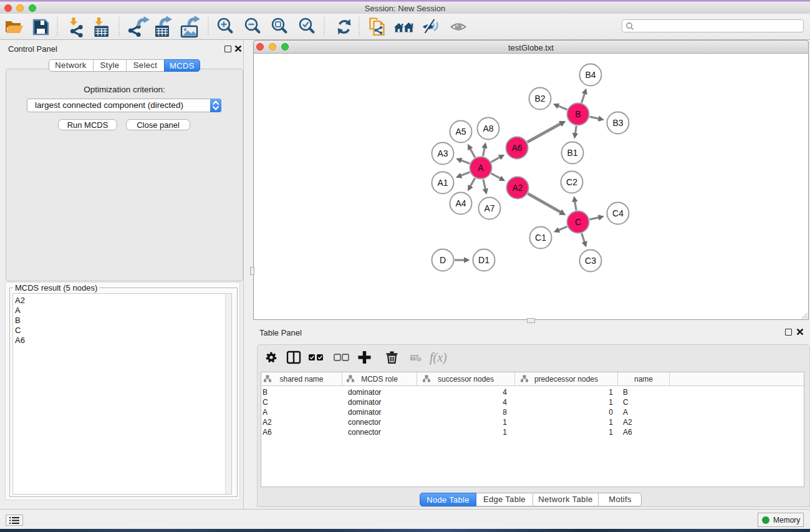 The height and width of the screenshot is (532, 810). Describe the element at coordinates (489, 208) in the screenshot. I see `svg-text: A7` at that location.